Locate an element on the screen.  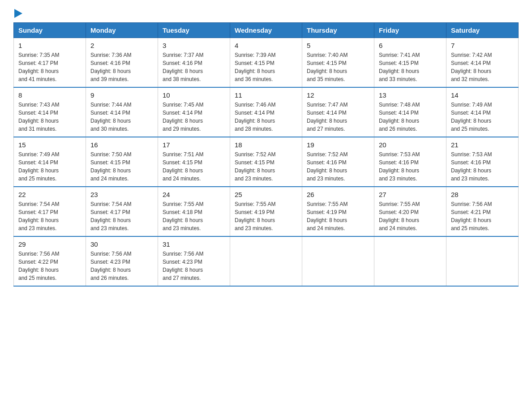
day-info: Sunrise: 7:47 AM Sunset: 4:14 PM Dayligh… is located at coordinates (338, 117).